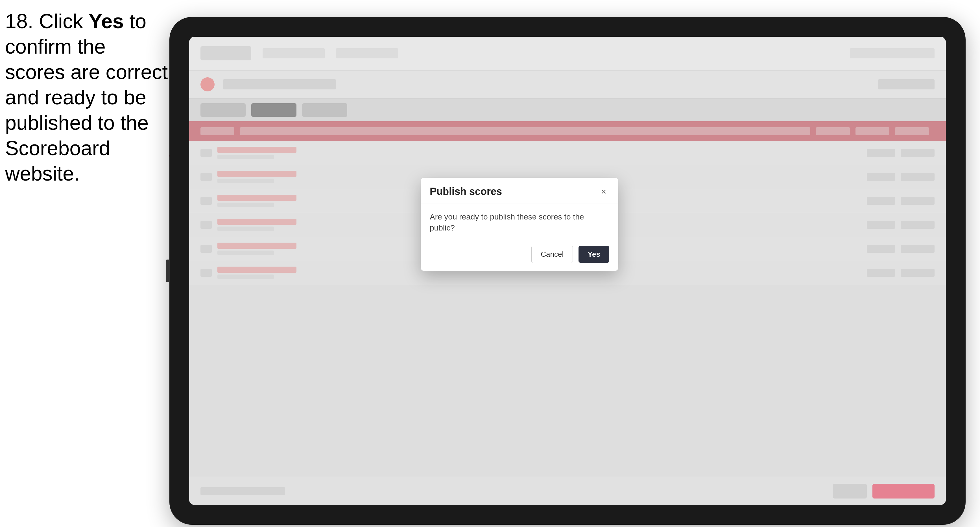 This screenshot has width=980, height=527. What do you see at coordinates (520, 190) in the screenshot?
I see `modal-header: Publish scores ×` at bounding box center [520, 190].